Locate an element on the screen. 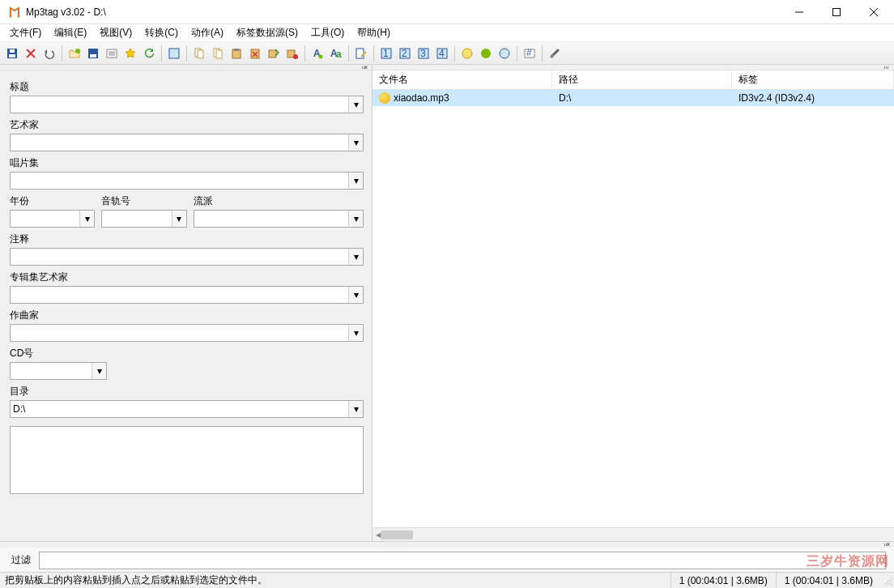  albumartist-input: ▾ is located at coordinates (186, 295).